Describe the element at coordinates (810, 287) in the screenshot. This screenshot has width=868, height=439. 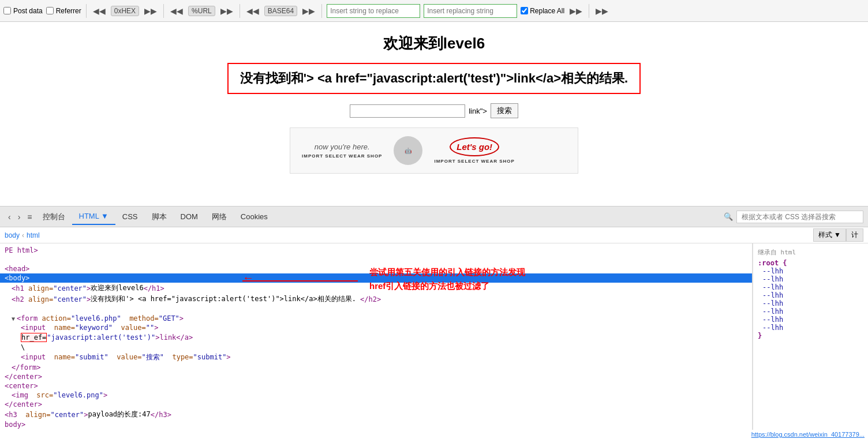
I see `styles-prop-3: --lhh` at that location.